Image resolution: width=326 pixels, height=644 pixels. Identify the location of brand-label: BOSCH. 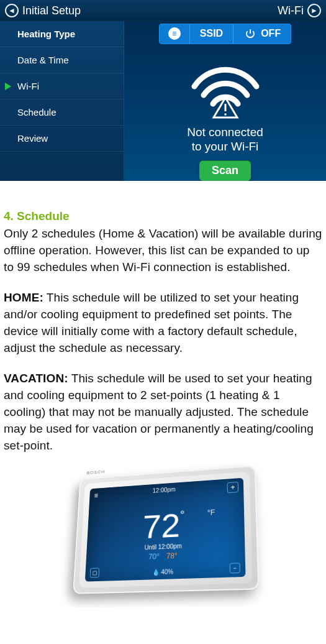
(96, 472).